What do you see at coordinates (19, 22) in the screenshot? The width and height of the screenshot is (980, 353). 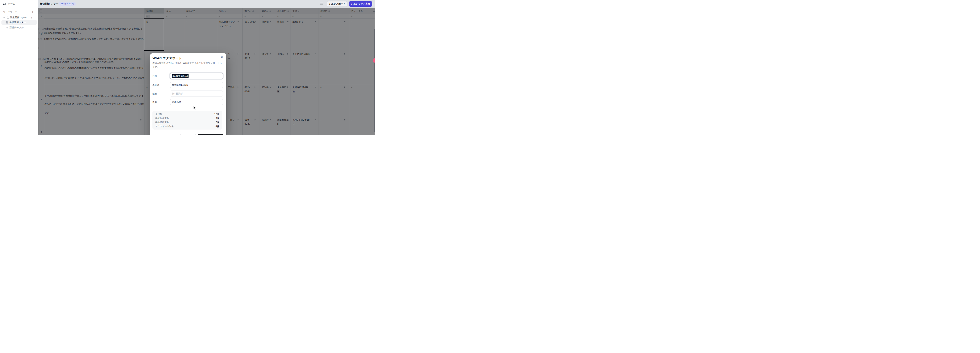 I see `sidebar-active-row: 新規開拓レター` at bounding box center [19, 22].